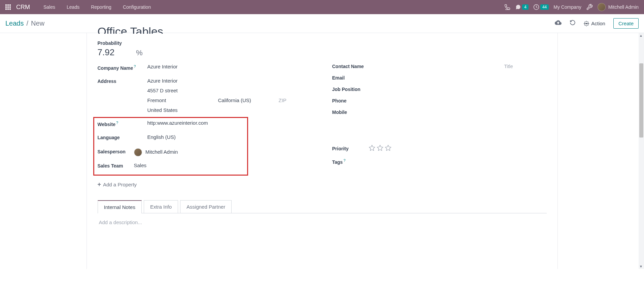 The height and width of the screenshot is (303, 644). What do you see at coordinates (350, 78) in the screenshot?
I see `email-label: Email` at bounding box center [350, 78].